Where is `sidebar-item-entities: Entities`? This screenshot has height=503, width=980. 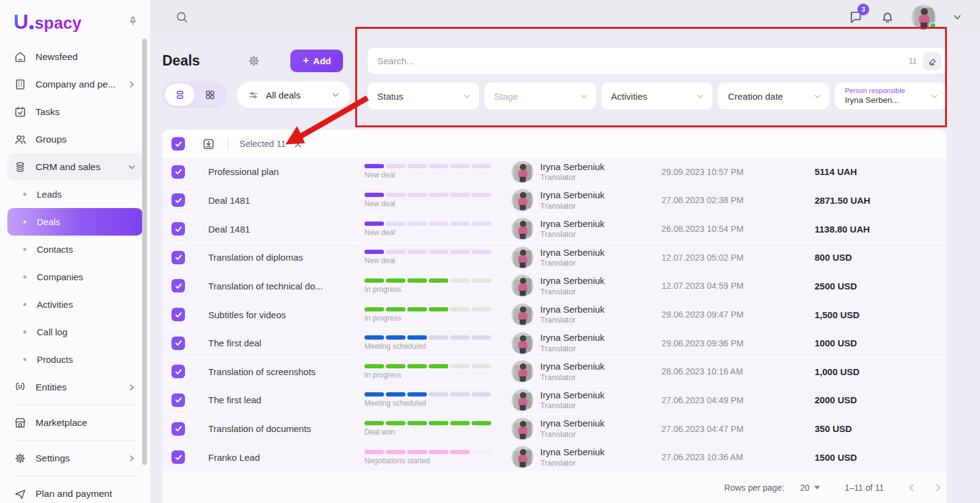
sidebar-item-entities: Entities is located at coordinates (75, 387).